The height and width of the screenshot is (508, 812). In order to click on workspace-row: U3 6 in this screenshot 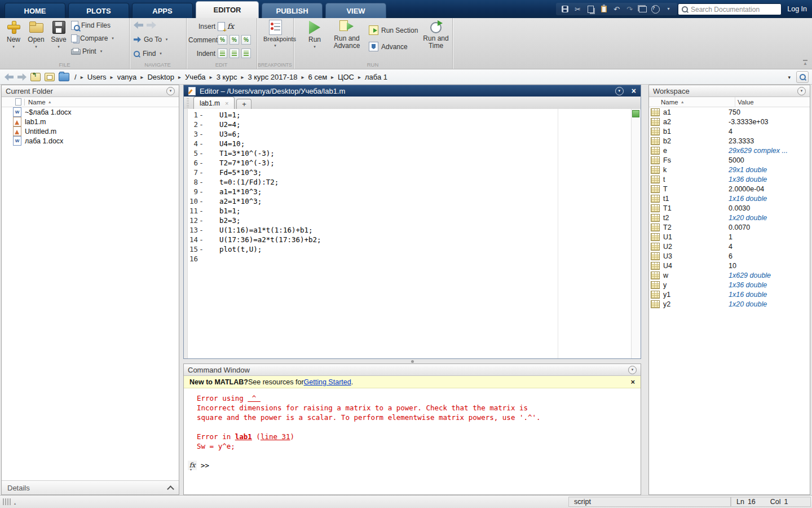, I will do `click(730, 256)`.